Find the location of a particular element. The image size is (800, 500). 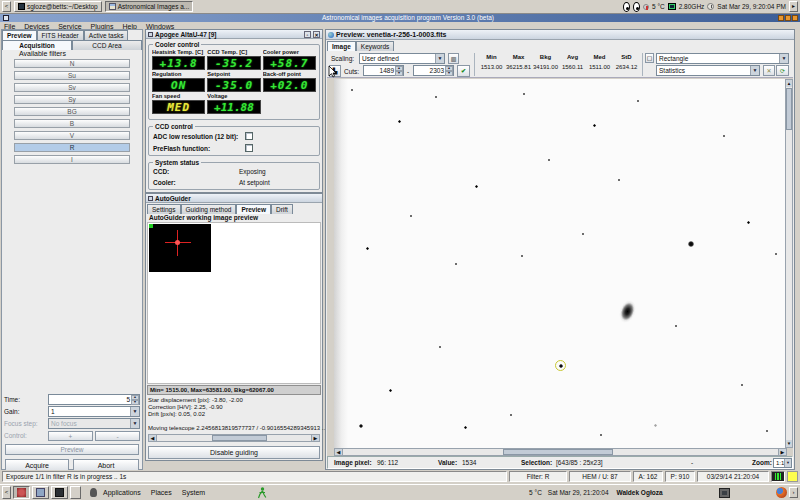

subtab-ccd-area: CCD Area is located at coordinates (107, 45).